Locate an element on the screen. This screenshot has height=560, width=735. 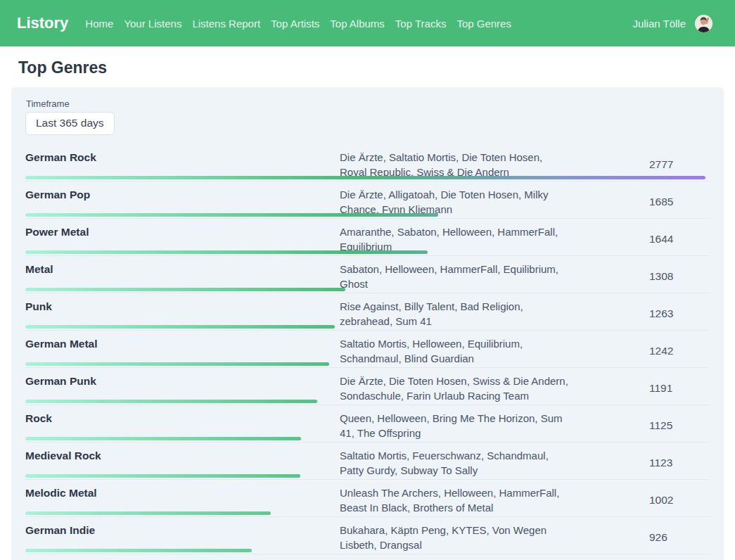
genre-artists: Die Ärzte, Die Toten Hosen, Swiss & Die … is located at coordinates (456, 388).